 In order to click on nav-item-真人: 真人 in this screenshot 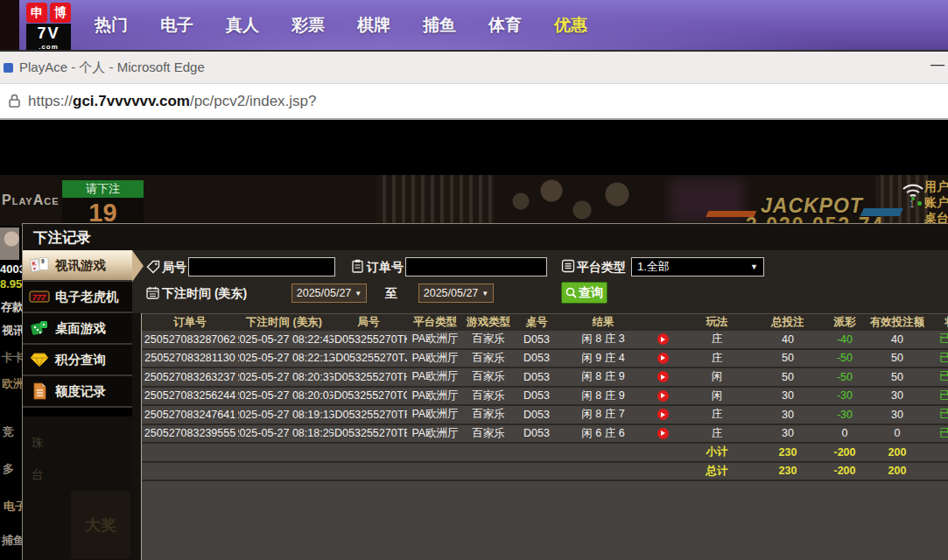, I will do `click(242, 25)`.